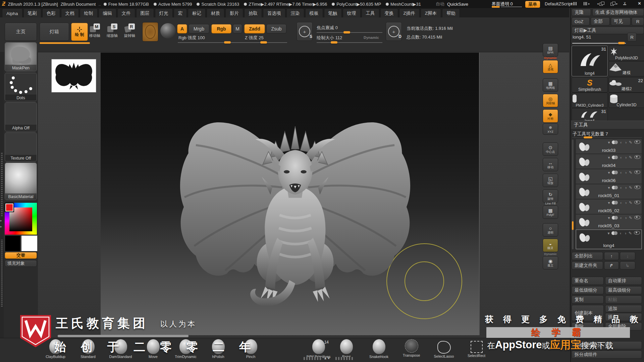  I want to click on symmetry-button: ◆对称, so click(550, 116).